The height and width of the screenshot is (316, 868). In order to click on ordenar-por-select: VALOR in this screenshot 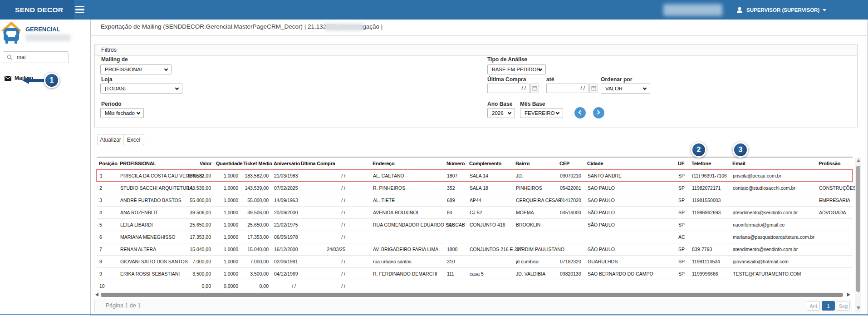, I will do `click(625, 89)`.